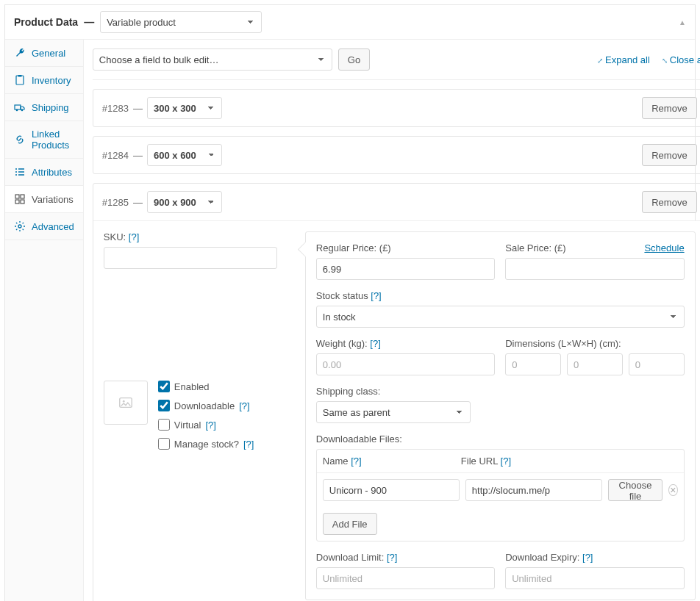  Describe the element at coordinates (188, 425) in the screenshot. I see `virtual-label: Virtual` at that location.